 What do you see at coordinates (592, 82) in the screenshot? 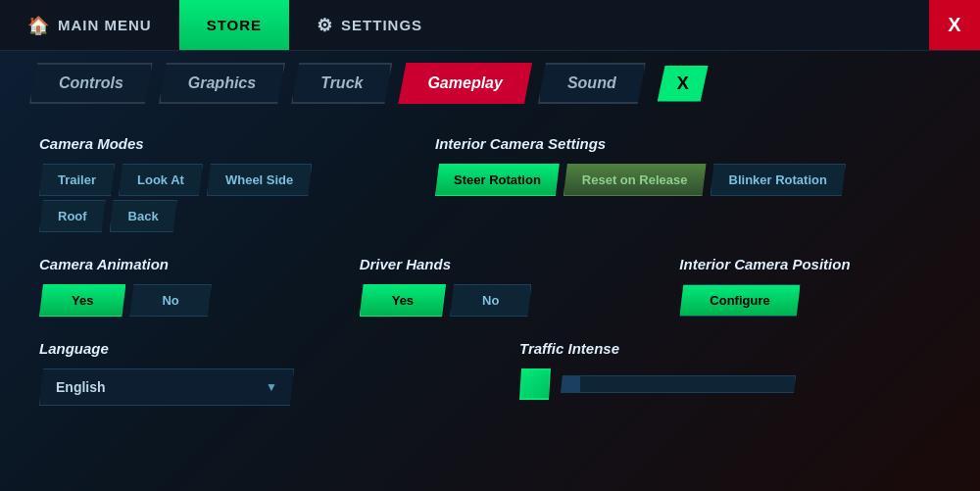
I see `tab-sound-label: Sound` at bounding box center [592, 82].